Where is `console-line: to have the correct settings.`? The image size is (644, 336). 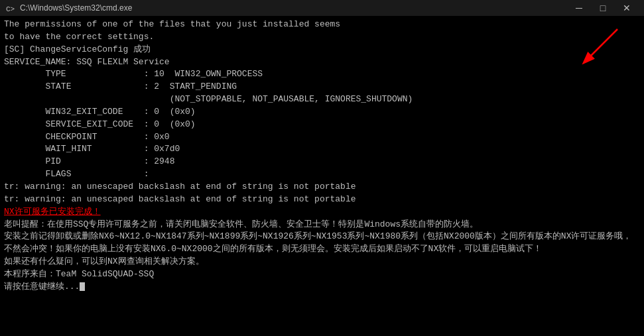 console-line: to have the correct settings. is located at coordinates (322, 37).